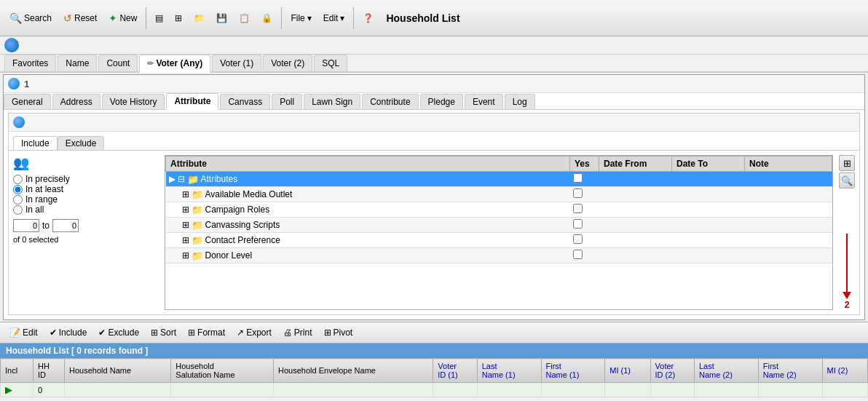 The height and width of the screenshot is (401, 868). Describe the element at coordinates (573, 371) in the screenshot. I see `col-first-name-1: FirstName (1)` at that location.